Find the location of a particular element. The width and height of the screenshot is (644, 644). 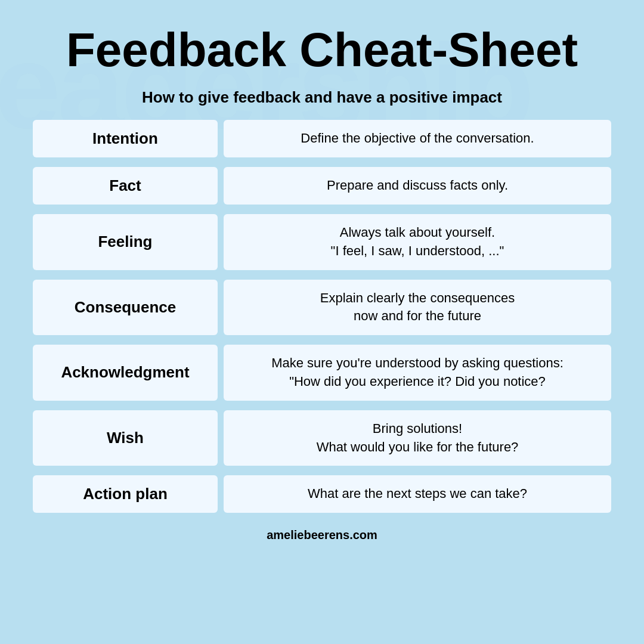

cell-label-1: Fact is located at coordinates (125, 186).